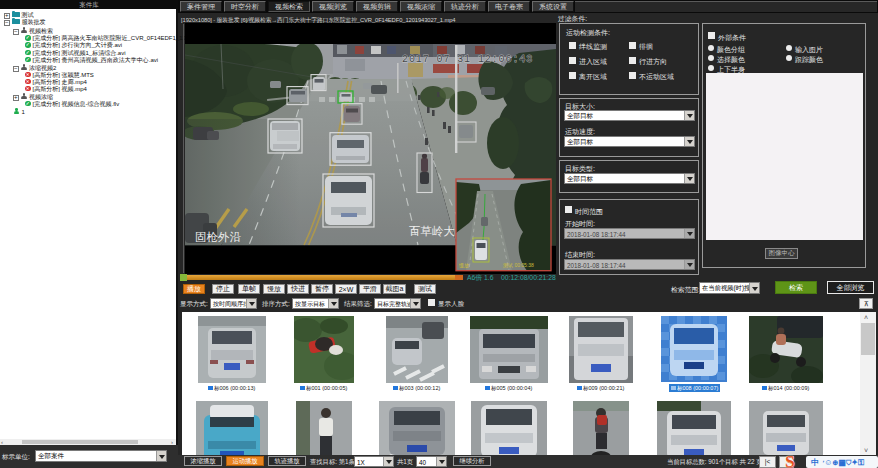 This screenshot has width=878, height=468. I want to click on svg-text: 2017 07 31 12:06:43, so click(468, 60).